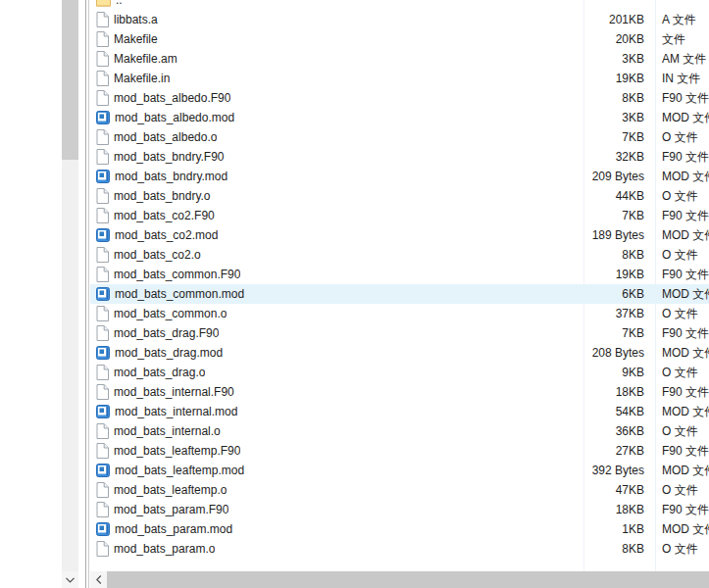 Image resolution: width=709 pixels, height=588 pixels. What do you see at coordinates (400, 392) in the screenshot?
I see `file-row: mod_bats_internal.F90 18KB F90 文件` at bounding box center [400, 392].